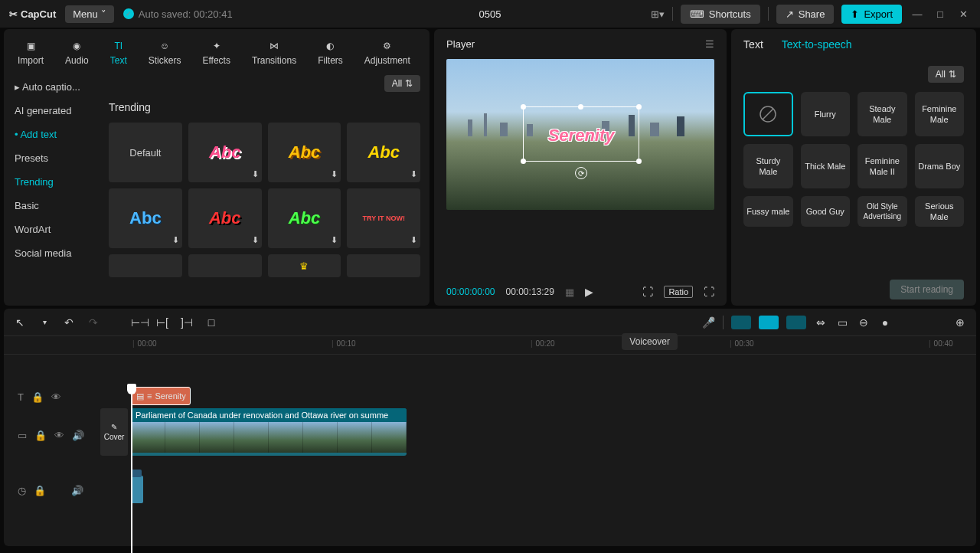 Image resolution: width=980 pixels, height=553 pixels. Describe the element at coordinates (162, 322) in the screenshot. I see `trim-left-tool: ⊢[` at that location.